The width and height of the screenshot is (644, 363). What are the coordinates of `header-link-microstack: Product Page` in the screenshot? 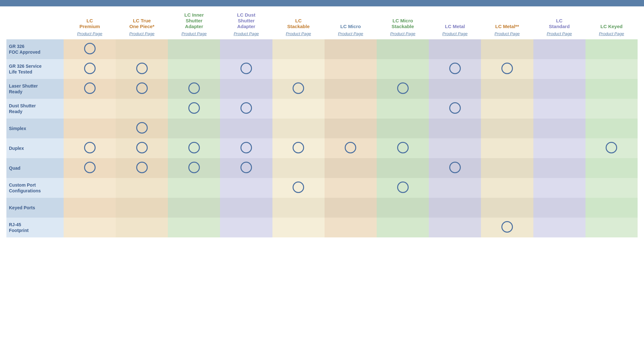 It's located at (403, 35).